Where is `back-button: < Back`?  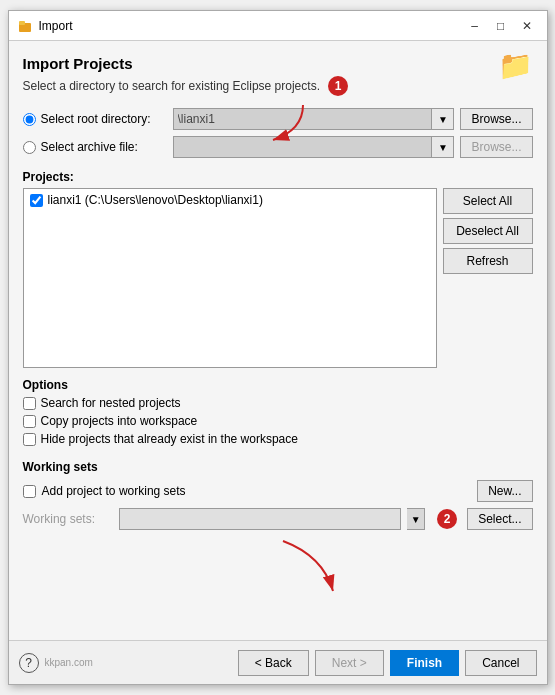
back-button: < Back is located at coordinates (274, 663).